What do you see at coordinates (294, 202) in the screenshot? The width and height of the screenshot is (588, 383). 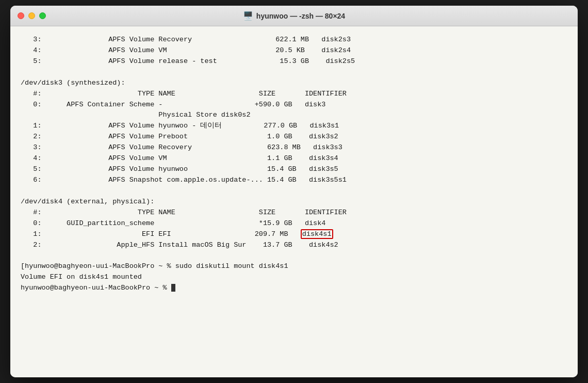 I see `disk4-header: /dev/disk4 (external, physical):` at bounding box center [294, 202].